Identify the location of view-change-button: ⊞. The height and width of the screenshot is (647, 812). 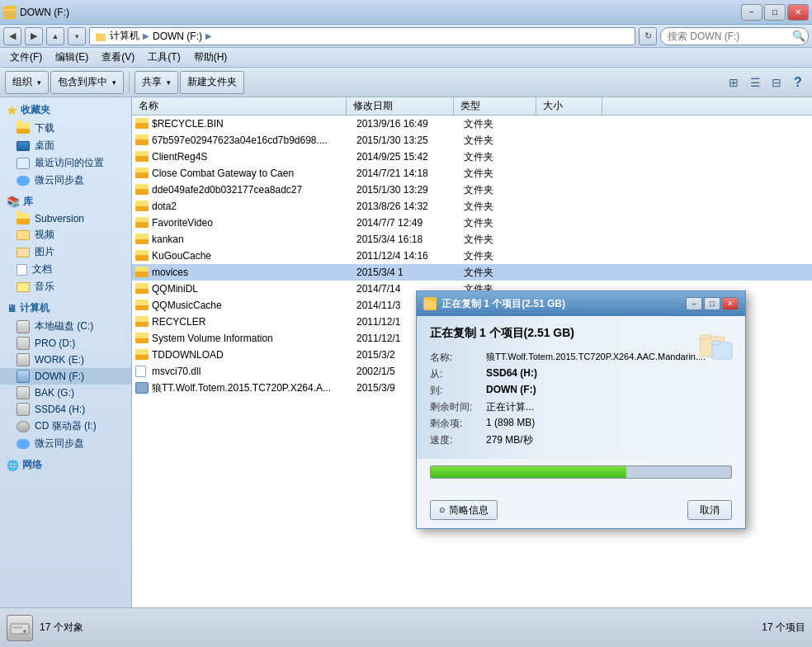
(734, 83).